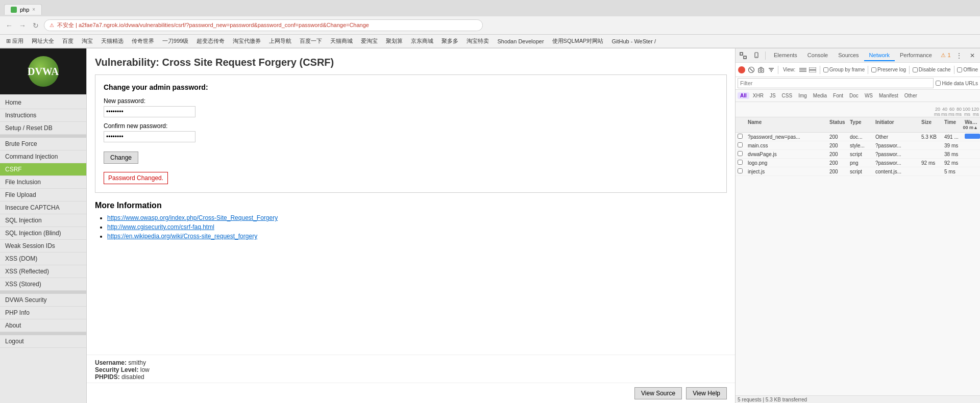 Image resolution: width=980 pixels, height=403 pixels. What do you see at coordinates (43, 41) in the screenshot?
I see `bookmark-url-nav: 网址大全` at bounding box center [43, 41].